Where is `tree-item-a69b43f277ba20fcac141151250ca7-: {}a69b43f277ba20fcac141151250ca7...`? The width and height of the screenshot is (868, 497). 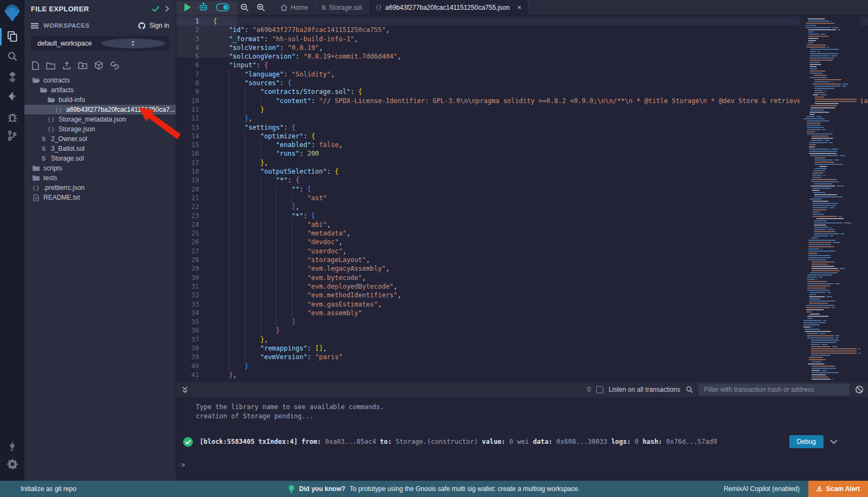 tree-item-a69b43f277ba20fcac141151250ca7-: {}a69b43f277ba20fcac141151250ca7... is located at coordinates (100, 110).